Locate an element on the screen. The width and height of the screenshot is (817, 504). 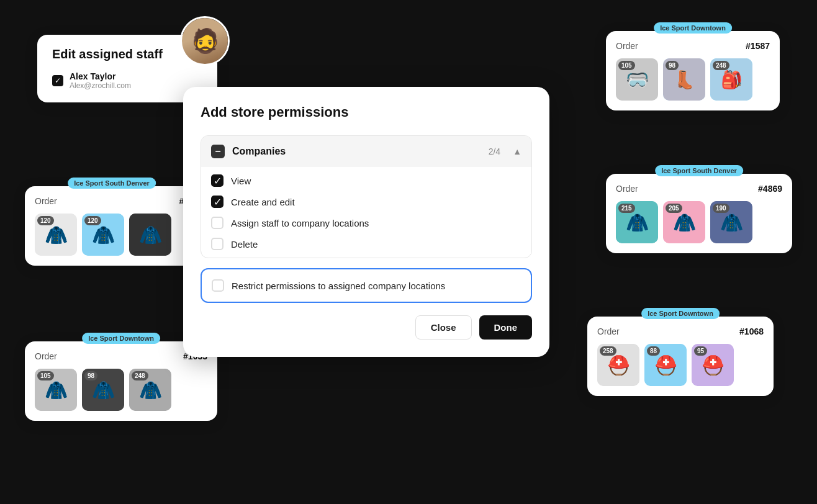
minus-icon: − is located at coordinates (218, 151).